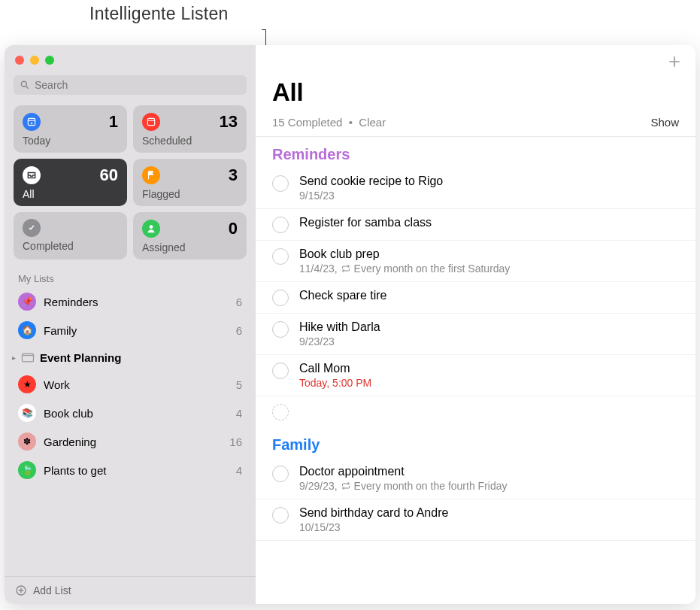  What do you see at coordinates (27, 413) in the screenshot?
I see `list-icon: 📚` at bounding box center [27, 413].